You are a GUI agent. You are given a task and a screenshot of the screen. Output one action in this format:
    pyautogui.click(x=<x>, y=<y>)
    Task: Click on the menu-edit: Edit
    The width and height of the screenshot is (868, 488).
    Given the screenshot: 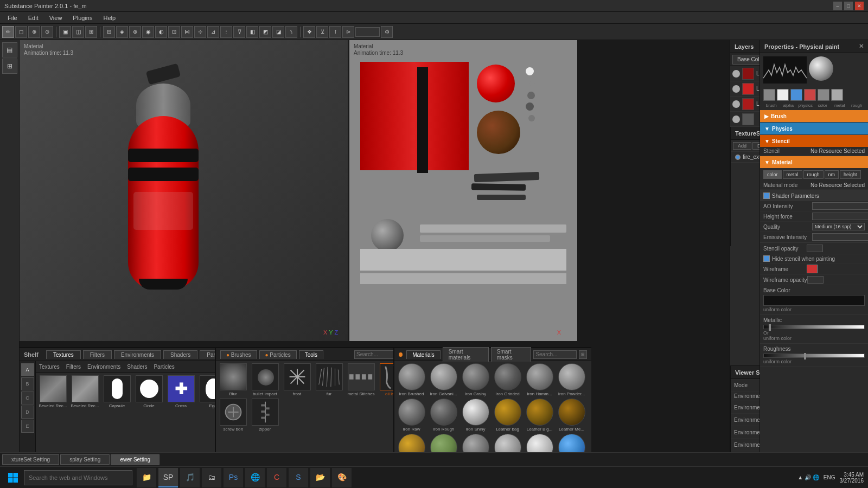 What is the action you would take?
    pyautogui.click(x=34, y=18)
    